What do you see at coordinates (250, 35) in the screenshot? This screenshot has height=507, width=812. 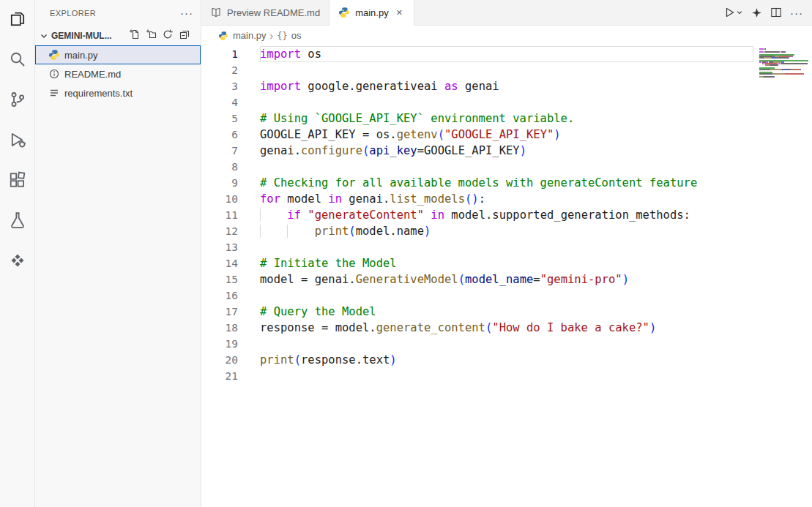 I see `breadcrumb-file-label: main.py` at bounding box center [250, 35].